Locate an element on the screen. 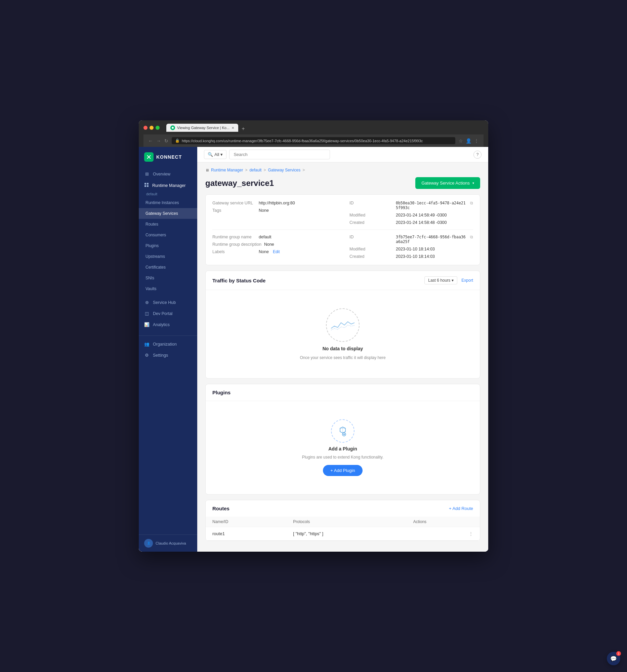 The image size is (627, 672). chat-bubble-btn: 💬 1 is located at coordinates (613, 658).